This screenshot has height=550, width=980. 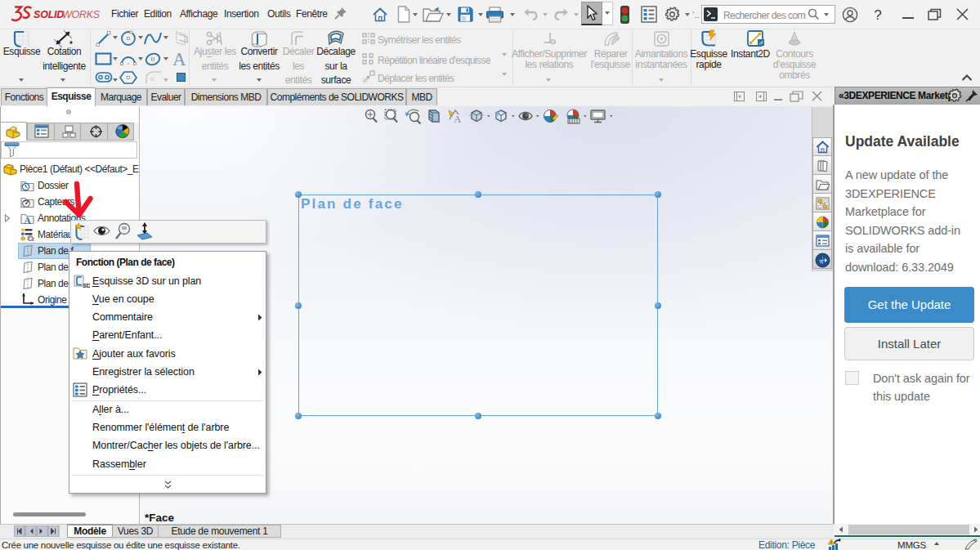 What do you see at coordinates (82, 15) in the screenshot?
I see `svg-text: WORKS` at bounding box center [82, 15].